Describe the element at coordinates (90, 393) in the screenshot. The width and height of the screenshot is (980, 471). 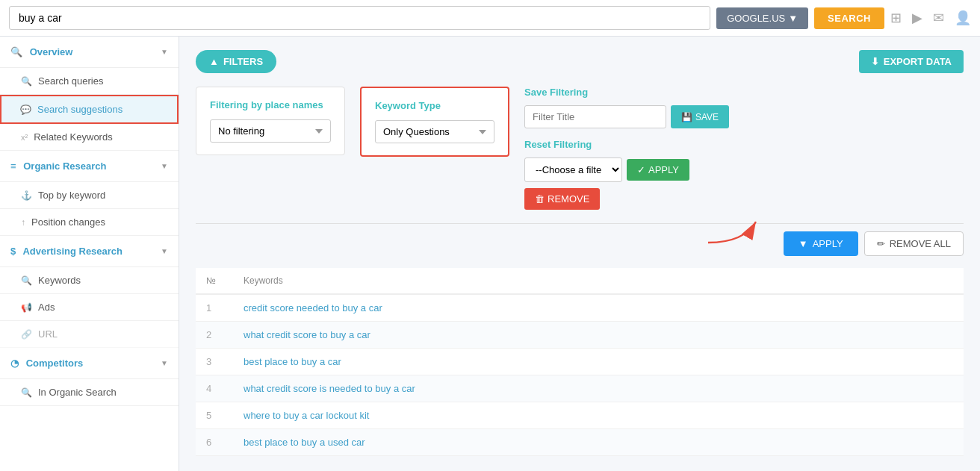
I see `sidebar-item-in-organic-search: 🔍 In Organic Search` at that location.